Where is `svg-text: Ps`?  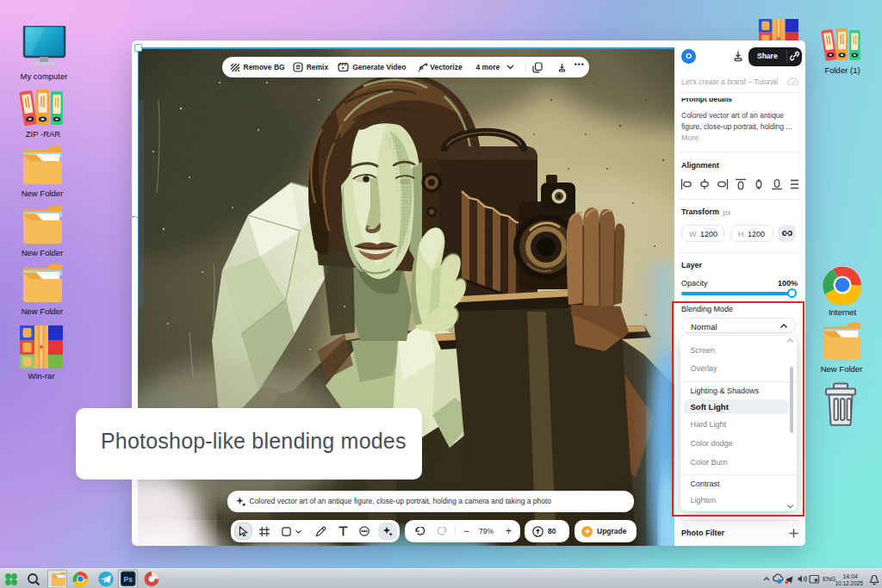
svg-text: Ps is located at coordinates (127, 579).